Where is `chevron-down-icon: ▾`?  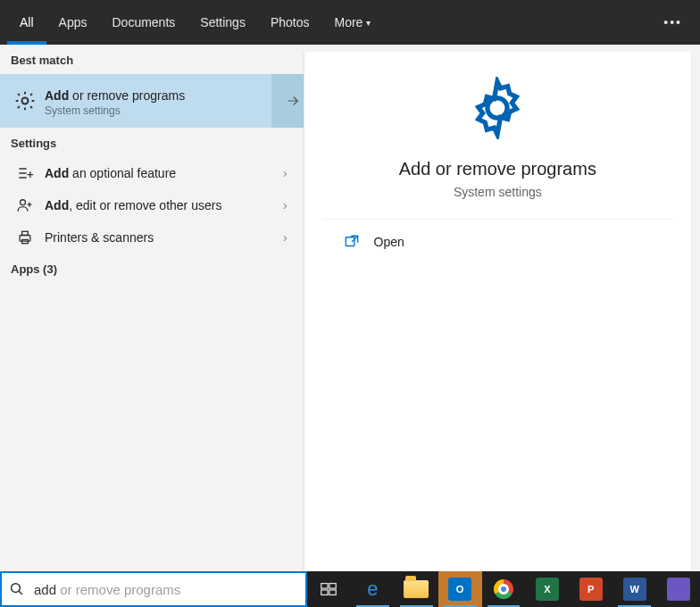 chevron-down-icon: ▾ is located at coordinates (368, 23).